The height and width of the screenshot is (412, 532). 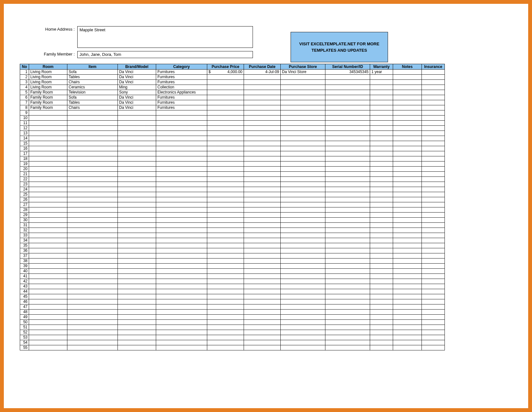 What do you see at coordinates (232, 103) in the screenshot?
I see `table-row: 7Family RoomTablesDa VinciFurnitures` at bounding box center [232, 103].